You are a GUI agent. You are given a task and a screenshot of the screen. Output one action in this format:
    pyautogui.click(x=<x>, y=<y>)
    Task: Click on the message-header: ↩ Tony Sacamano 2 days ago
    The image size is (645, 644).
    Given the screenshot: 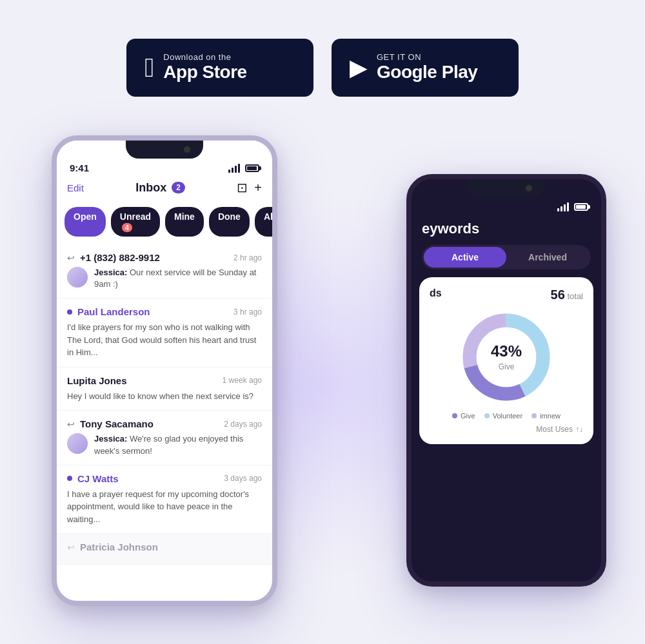 What is the action you would take?
    pyautogui.click(x=164, y=424)
    